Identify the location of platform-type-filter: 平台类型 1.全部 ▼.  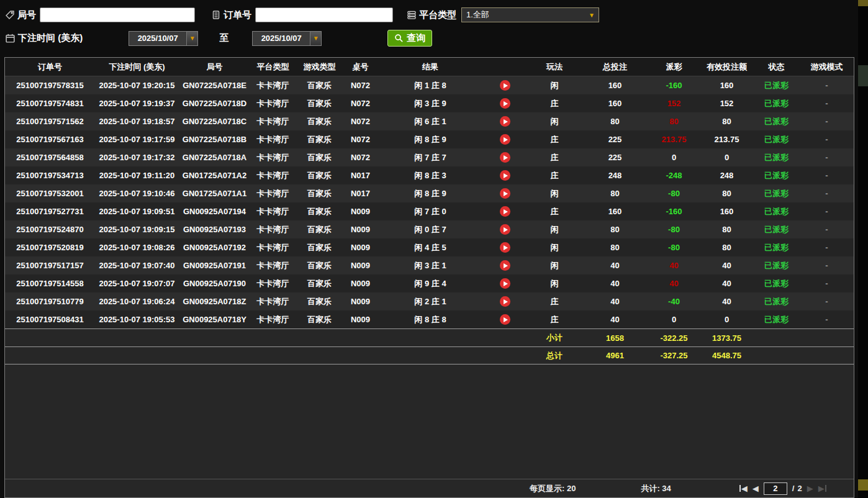
(503, 15).